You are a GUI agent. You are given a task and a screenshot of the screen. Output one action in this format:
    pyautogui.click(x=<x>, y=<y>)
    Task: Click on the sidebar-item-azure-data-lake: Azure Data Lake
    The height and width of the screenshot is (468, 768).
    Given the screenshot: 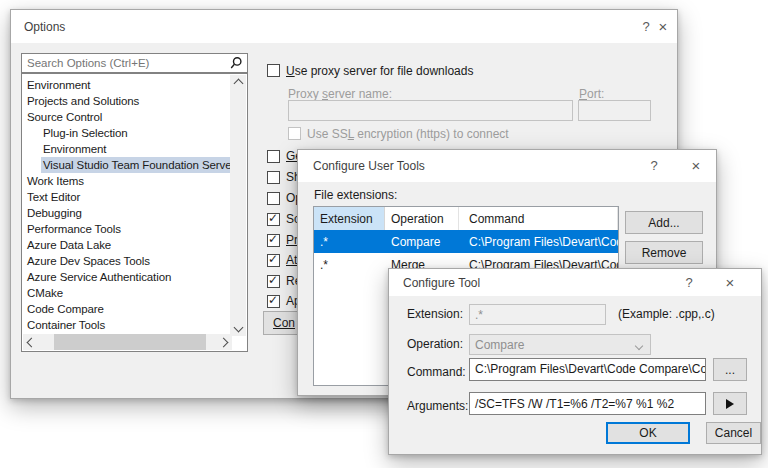 What is the action you would take?
    pyautogui.click(x=127, y=245)
    